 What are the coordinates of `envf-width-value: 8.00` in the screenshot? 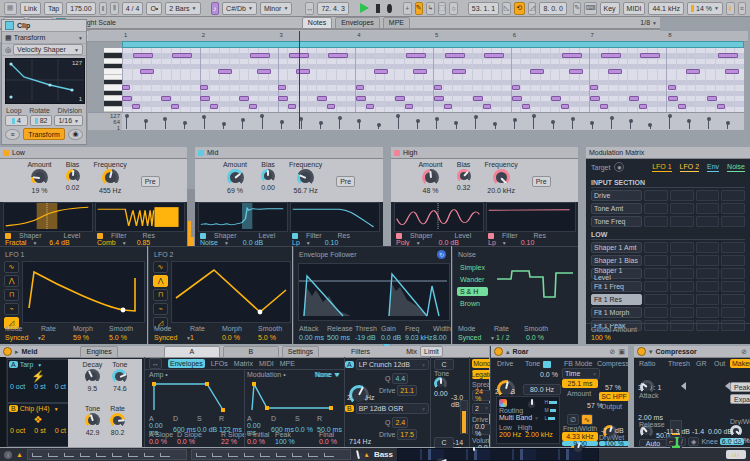 It's located at (440, 338).